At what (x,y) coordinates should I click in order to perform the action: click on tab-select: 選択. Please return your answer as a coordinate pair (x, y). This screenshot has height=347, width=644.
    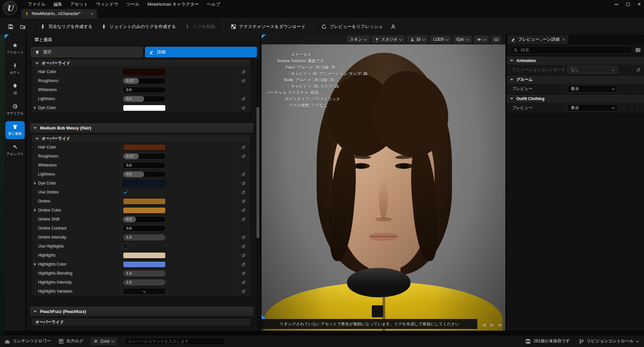
    Looking at the image, I should click on (87, 52).